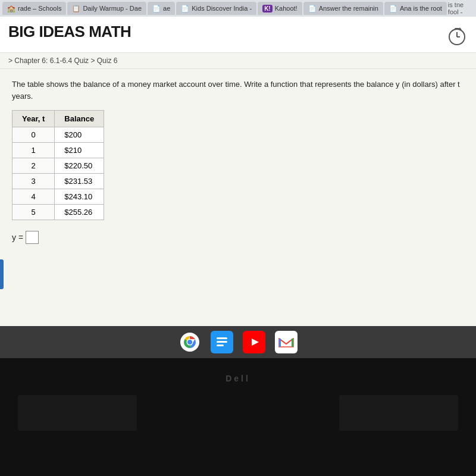  What do you see at coordinates (18, 237) in the screenshot?
I see `answer-label: y =` at bounding box center [18, 237].